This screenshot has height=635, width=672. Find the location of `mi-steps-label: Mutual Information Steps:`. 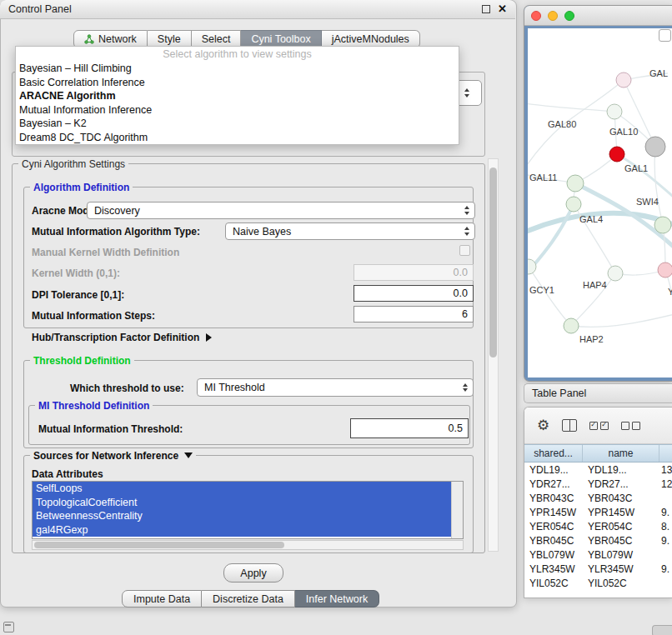

mi-steps-label: Mutual Information Steps: is located at coordinates (93, 316).